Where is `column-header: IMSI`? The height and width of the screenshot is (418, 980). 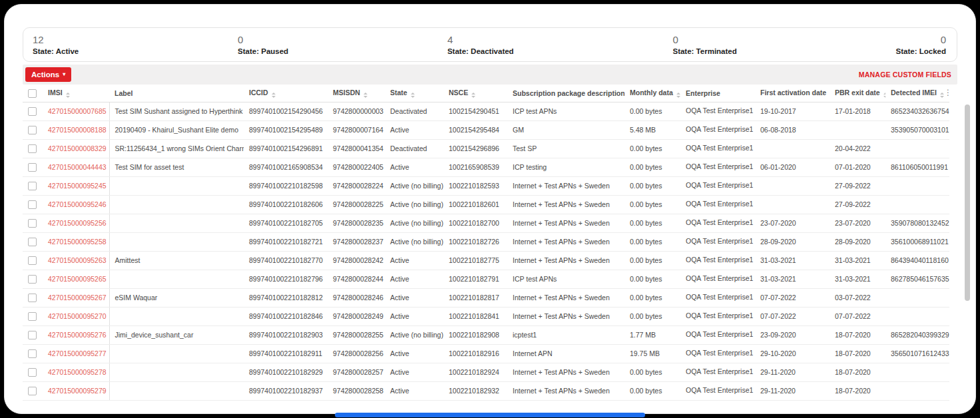 column-header: IMSI is located at coordinates (76, 93).